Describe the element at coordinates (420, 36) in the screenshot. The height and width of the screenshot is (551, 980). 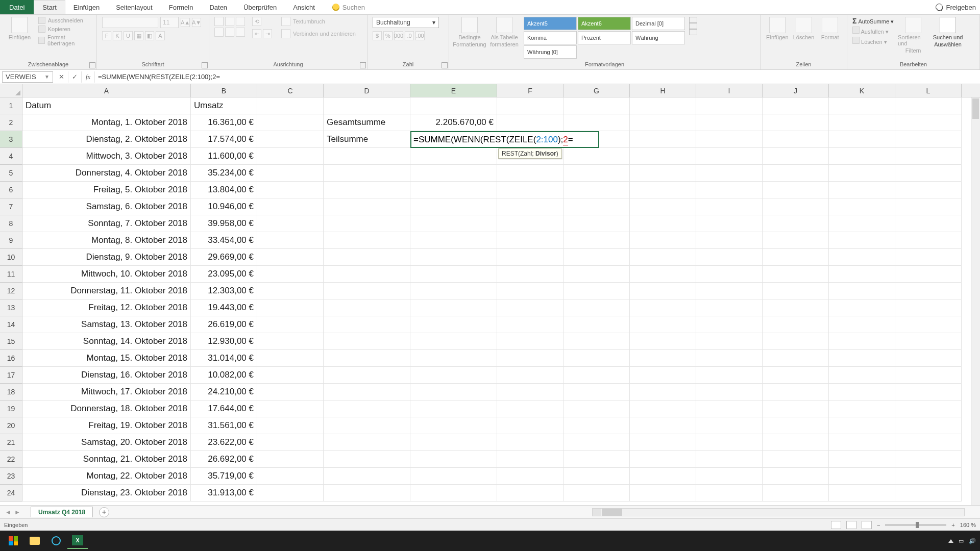
I see `decrease-decimal: .00` at that location.